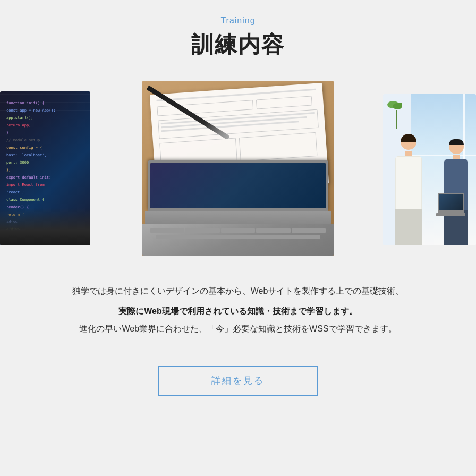 The height and width of the screenshot is (476, 476). Describe the element at coordinates (238, 329) in the screenshot. I see `description-line3: 進化の早いWeb業界に合わせた、「今」必要な知識と技術をWSSで学習できます。` at that location.